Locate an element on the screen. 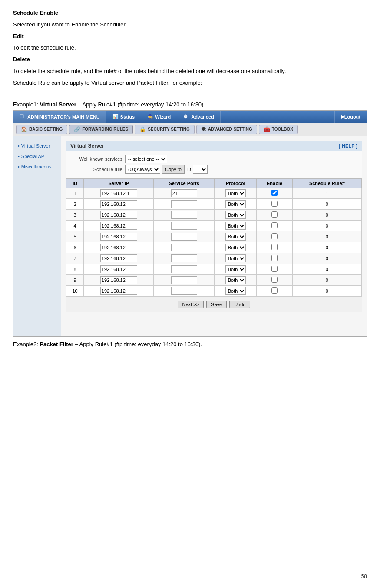 Image resolution: width=380 pixels, height=588 pixels. forwarding-icon: 🔗 is located at coordinates (77, 129).